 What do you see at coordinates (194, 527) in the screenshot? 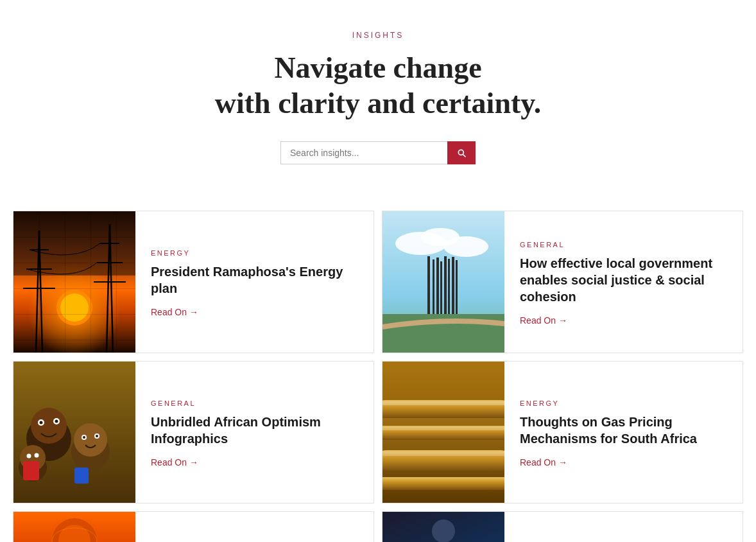
I see `card-energy-clean-cooking: ENERGY Access to Clean Cooking:` at bounding box center [194, 527].